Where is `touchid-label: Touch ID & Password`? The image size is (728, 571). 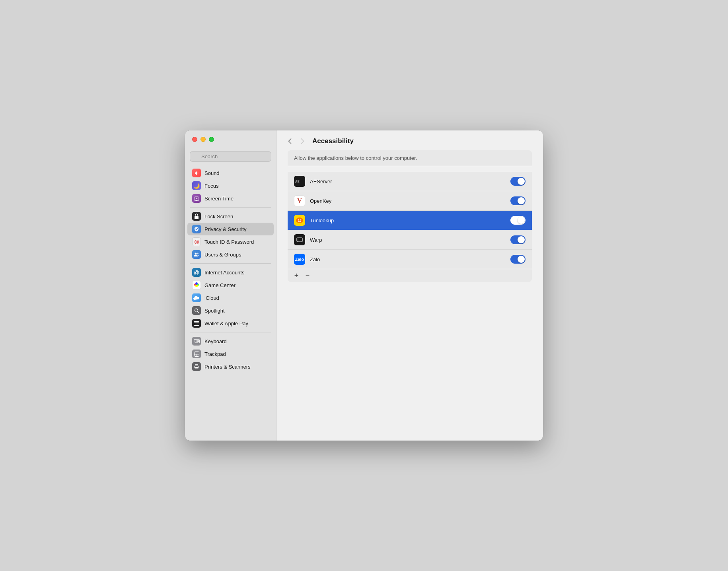 touchid-label: Touch ID & Password is located at coordinates (229, 242).